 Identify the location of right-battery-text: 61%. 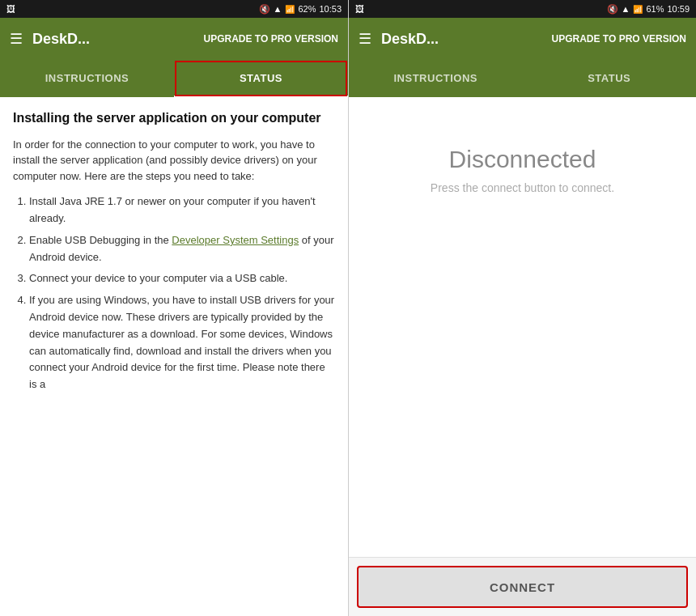
(655, 9).